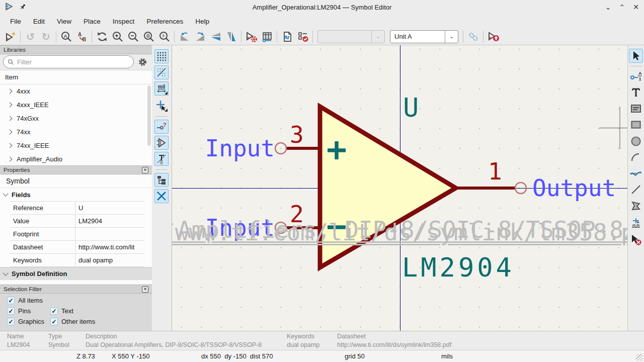  I want to click on pin3-number: 3, so click(297, 135).